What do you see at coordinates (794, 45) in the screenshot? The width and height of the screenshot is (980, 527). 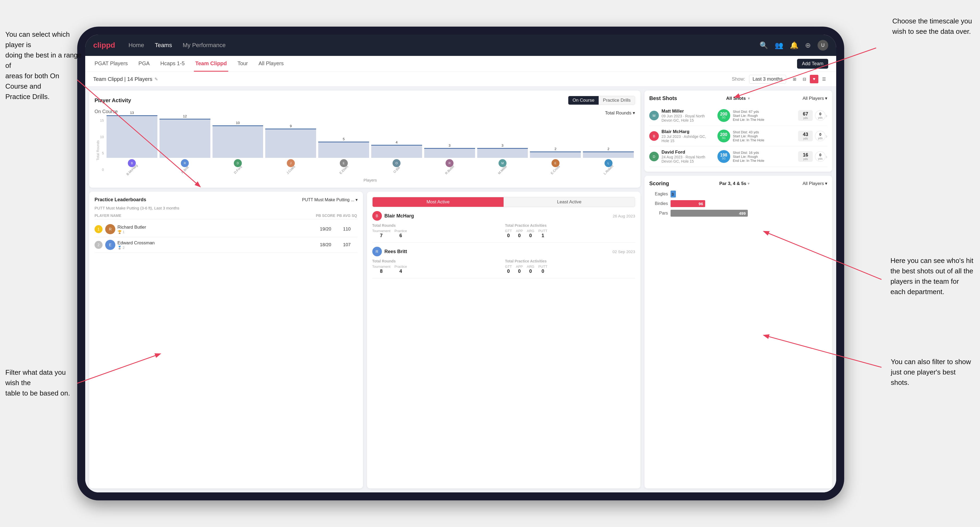 I see `bell-icon: 🔔` at bounding box center [794, 45].